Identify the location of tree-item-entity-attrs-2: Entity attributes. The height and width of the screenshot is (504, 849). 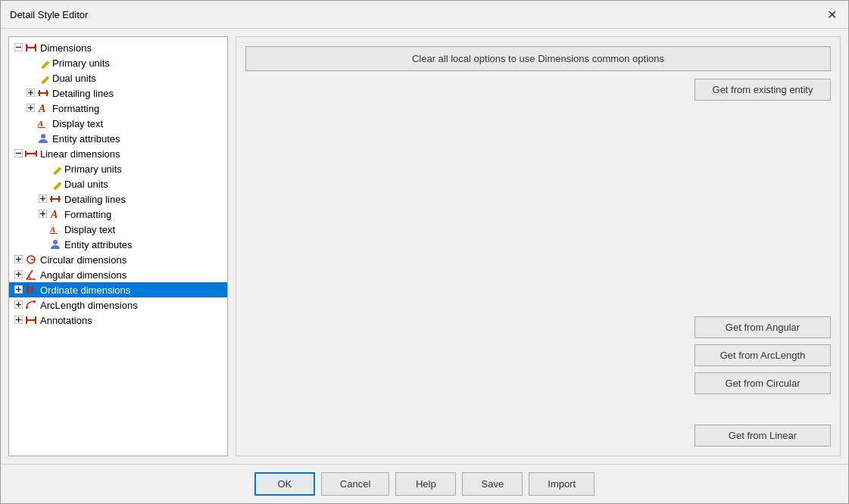
(118, 244).